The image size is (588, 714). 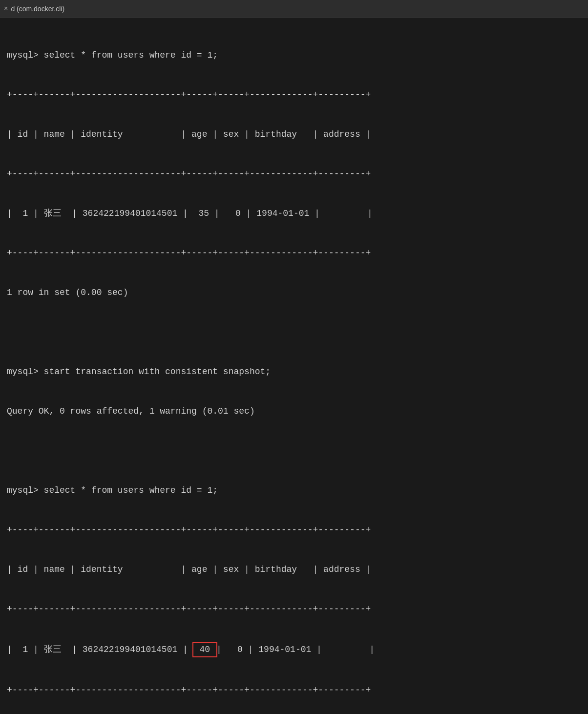 I want to click on line-6: +----+------+--------------------+-----+…, so click(x=294, y=253).